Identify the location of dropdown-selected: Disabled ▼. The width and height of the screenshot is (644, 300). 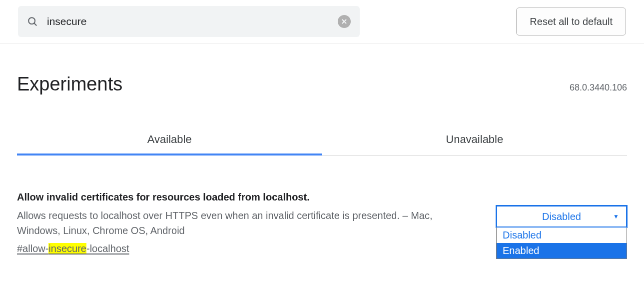
(562, 216).